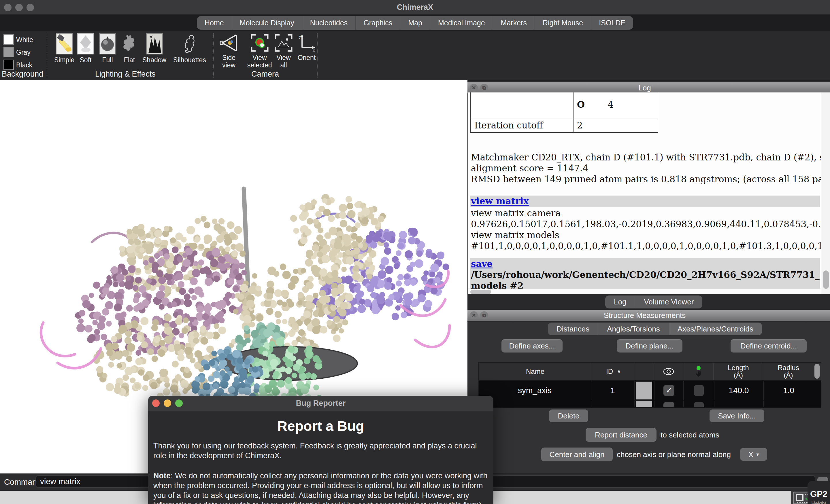 The height and width of the screenshot is (504, 830). Describe the element at coordinates (229, 51) in the screenshot. I see `camera-side-view-button: Side view` at that location.